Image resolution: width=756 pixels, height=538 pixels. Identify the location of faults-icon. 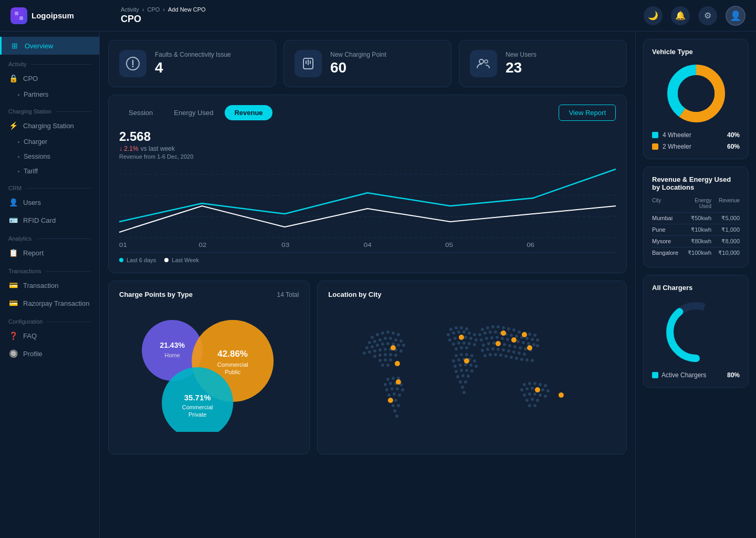
(133, 64).